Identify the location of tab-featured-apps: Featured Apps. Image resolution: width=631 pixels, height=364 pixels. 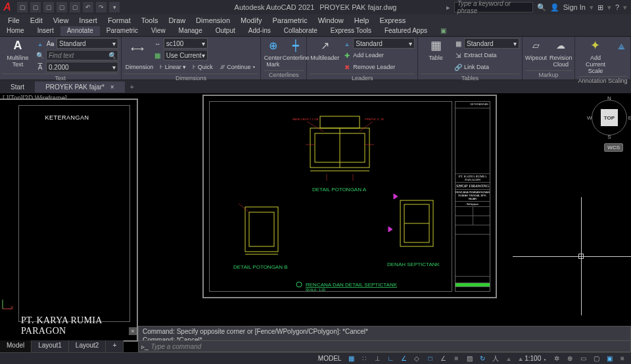
(406, 32).